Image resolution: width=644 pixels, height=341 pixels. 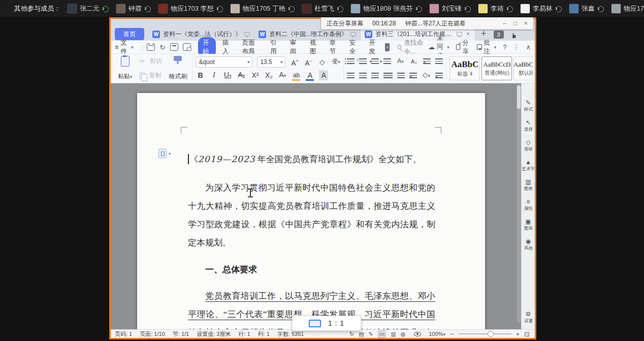 What do you see at coordinates (439, 75) in the screenshot?
I see `borders-icon` at bounding box center [439, 75].